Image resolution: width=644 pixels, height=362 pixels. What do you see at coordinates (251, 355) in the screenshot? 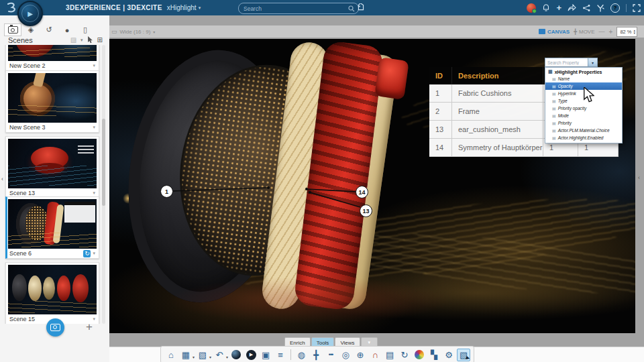
I see `play-button: ▶` at bounding box center [251, 355].